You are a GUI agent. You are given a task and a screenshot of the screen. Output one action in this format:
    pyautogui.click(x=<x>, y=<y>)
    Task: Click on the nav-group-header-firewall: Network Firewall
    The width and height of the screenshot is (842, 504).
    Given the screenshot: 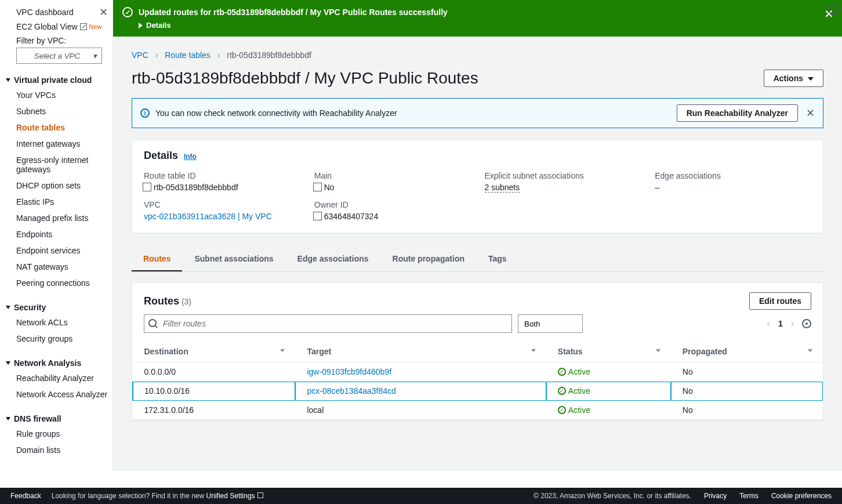 What is the action you would take?
    pyautogui.click(x=59, y=469)
    